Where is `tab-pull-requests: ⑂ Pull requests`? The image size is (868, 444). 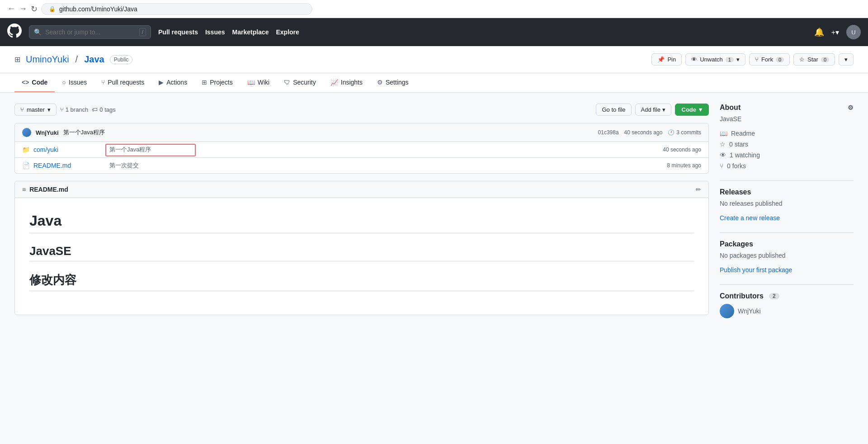 tab-pull-requests: ⑂ Pull requests is located at coordinates (123, 83).